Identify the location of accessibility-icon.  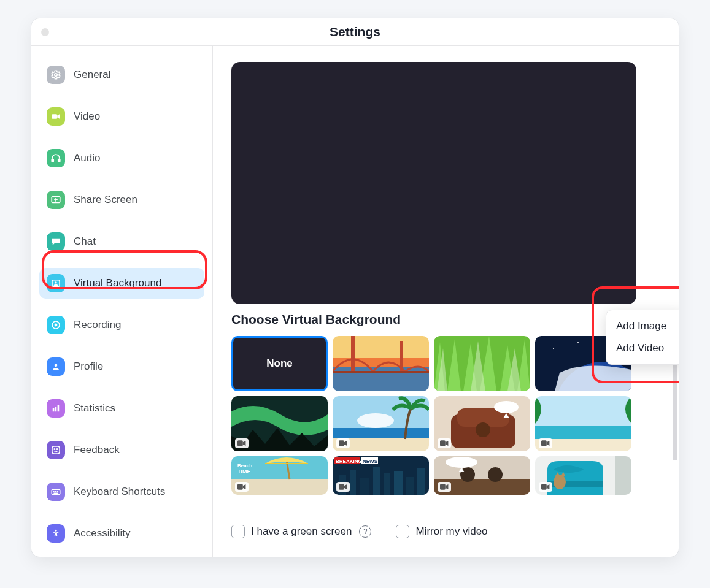
(56, 533).